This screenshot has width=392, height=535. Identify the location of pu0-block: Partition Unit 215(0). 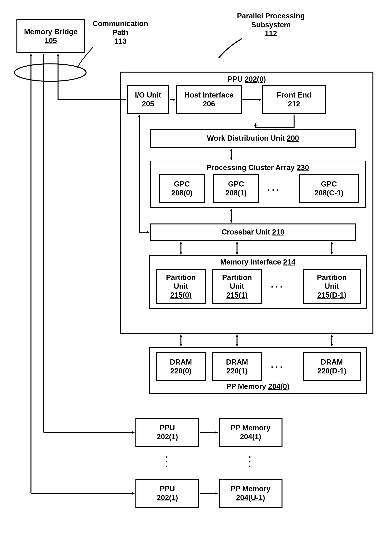
(181, 286).